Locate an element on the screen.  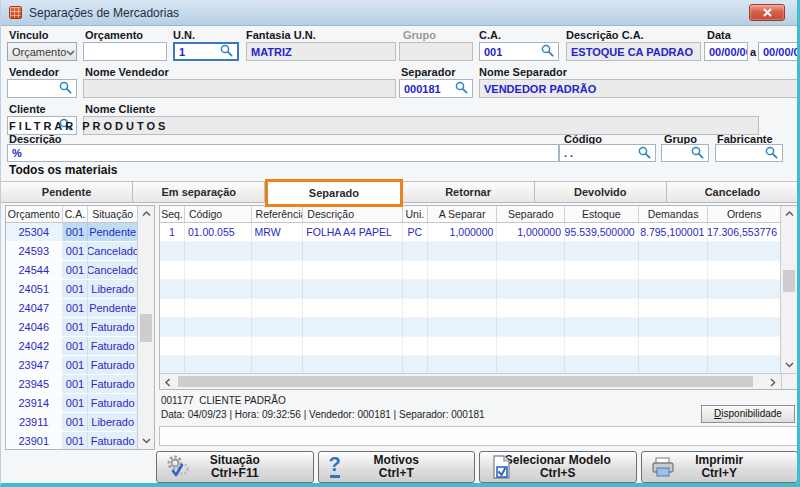
col-descricao: Descrição is located at coordinates (353, 214).